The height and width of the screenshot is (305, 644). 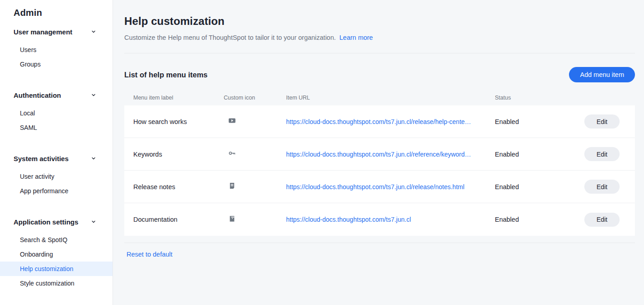 I want to click on list-title: List of help menu items, so click(x=166, y=75).